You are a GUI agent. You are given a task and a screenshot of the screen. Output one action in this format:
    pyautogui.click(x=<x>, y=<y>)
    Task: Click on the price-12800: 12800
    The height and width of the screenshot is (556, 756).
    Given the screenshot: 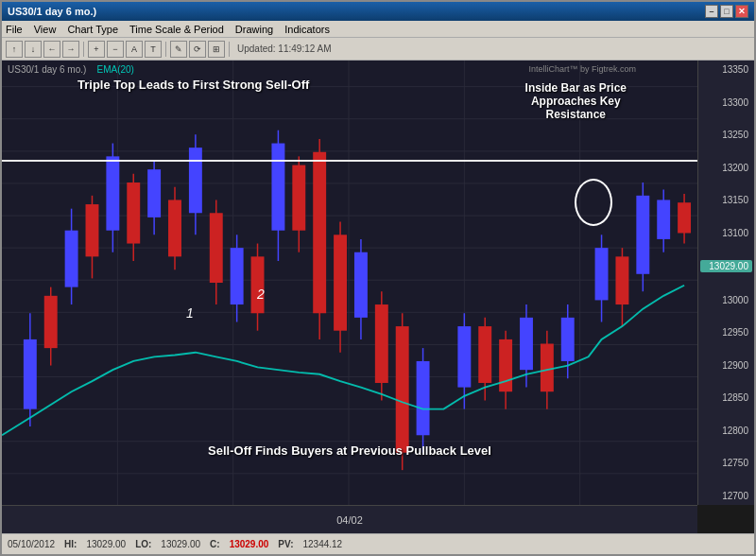 What is the action you would take?
    pyautogui.click(x=726, y=431)
    